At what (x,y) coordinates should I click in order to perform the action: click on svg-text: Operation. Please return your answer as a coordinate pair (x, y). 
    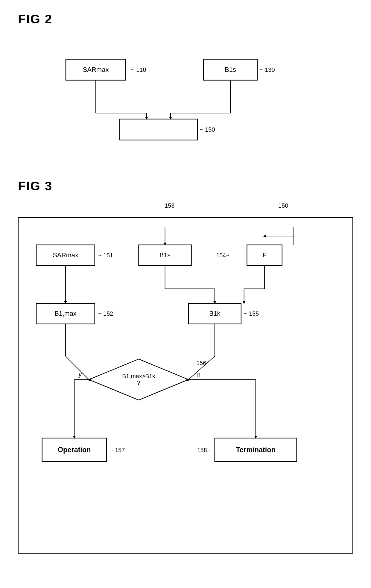
    Looking at the image, I should click on (74, 450).